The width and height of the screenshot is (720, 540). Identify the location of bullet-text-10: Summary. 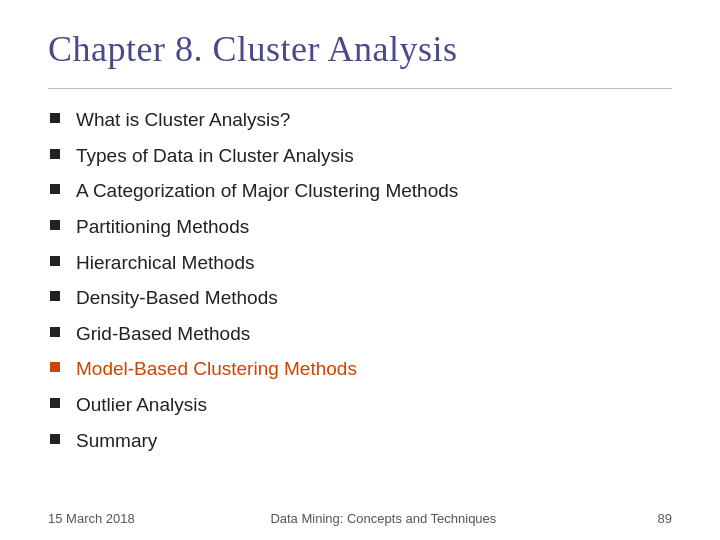
(374, 441).